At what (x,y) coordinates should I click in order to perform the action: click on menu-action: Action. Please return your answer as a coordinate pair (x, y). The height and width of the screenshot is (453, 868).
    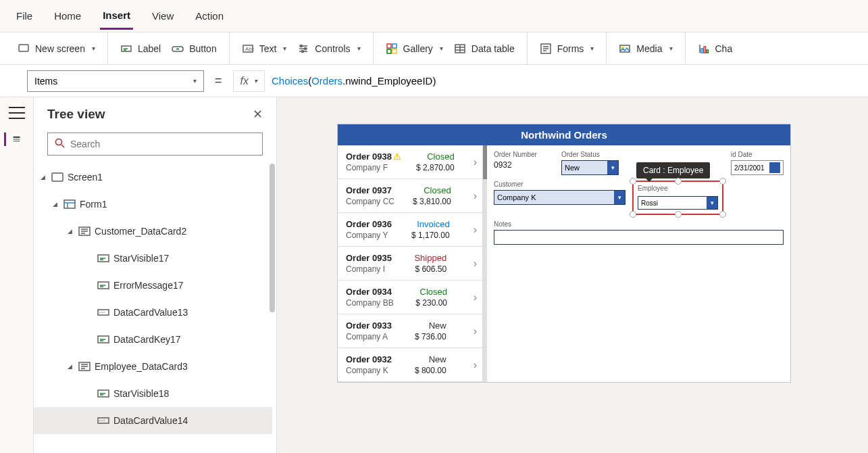
    Looking at the image, I should click on (209, 16).